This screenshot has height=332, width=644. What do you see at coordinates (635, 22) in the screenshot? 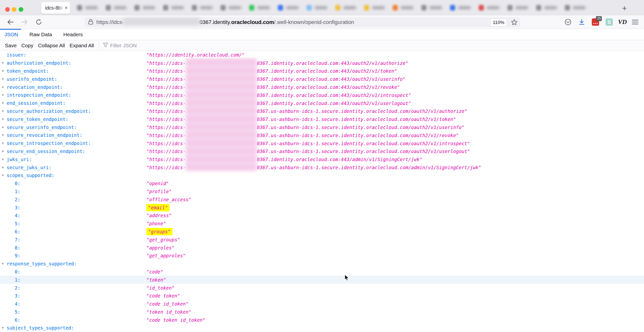
I see `menu-hamburger-icon` at bounding box center [635, 22].